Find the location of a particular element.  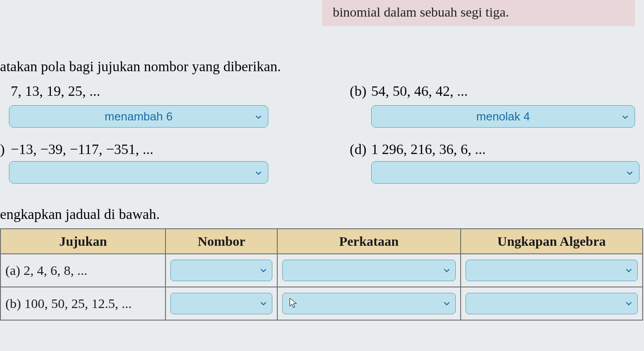

sequence-b-selected: menolak 4 is located at coordinates (503, 116).